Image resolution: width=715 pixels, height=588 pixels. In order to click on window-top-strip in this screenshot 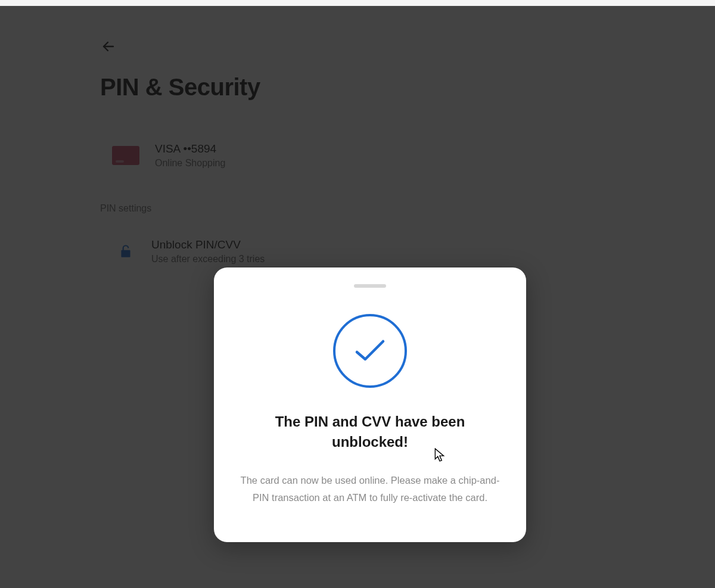, I will do `click(358, 3)`.